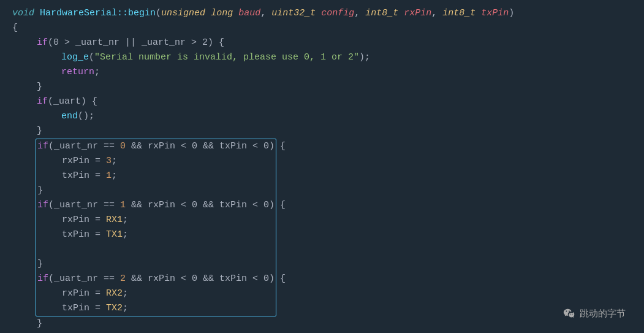  Describe the element at coordinates (328, 87) in the screenshot. I see `code-line-6: }` at that location.